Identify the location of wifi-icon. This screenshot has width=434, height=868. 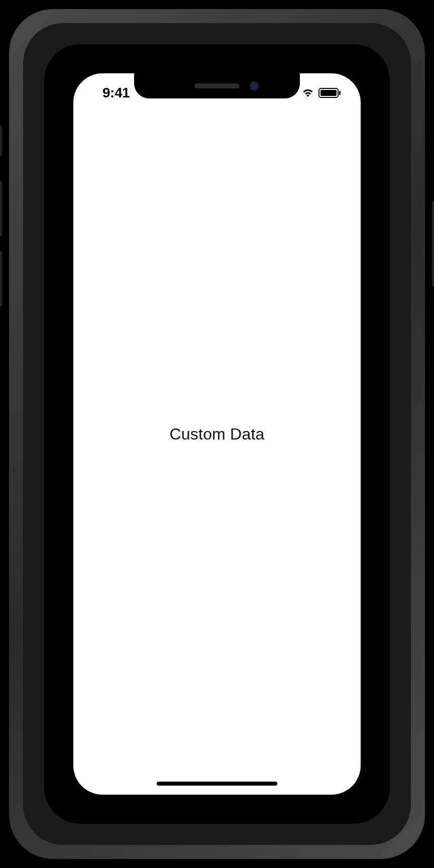
(308, 93).